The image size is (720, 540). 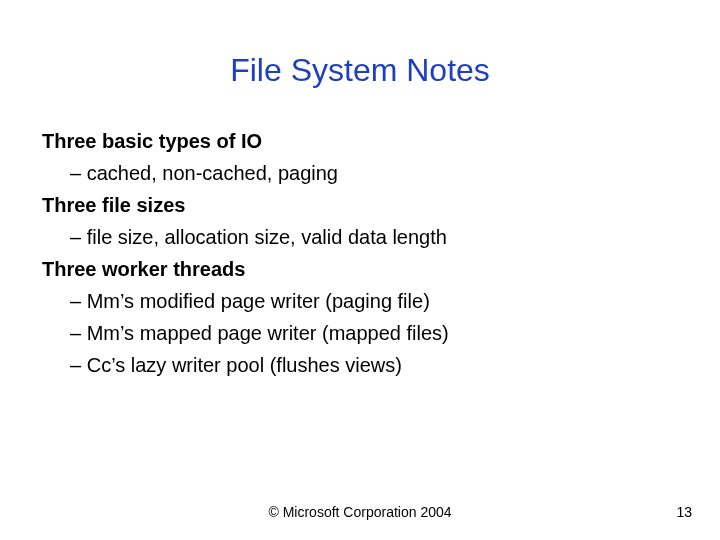 I want to click on bullet-item: – file size, allocation size, valid data…, so click(x=374, y=237).